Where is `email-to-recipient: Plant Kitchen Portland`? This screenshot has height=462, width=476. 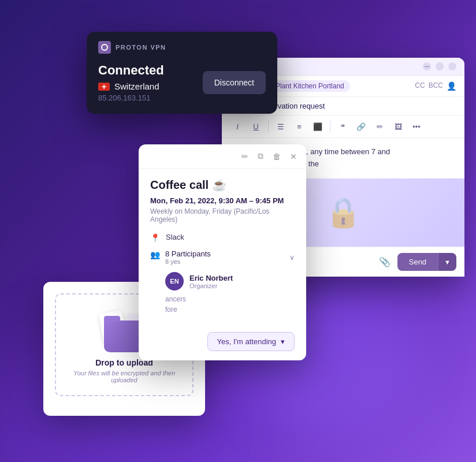
email-to-recipient: Plant Kitchen Portland is located at coordinates (310, 86).